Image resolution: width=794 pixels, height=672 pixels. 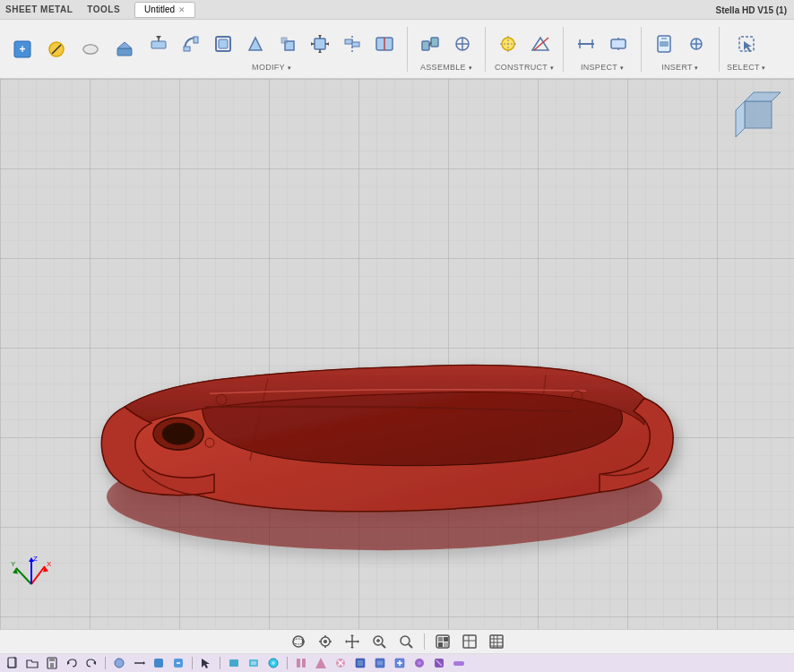 What do you see at coordinates (664, 44) in the screenshot?
I see `insert-btn1` at bounding box center [664, 44].